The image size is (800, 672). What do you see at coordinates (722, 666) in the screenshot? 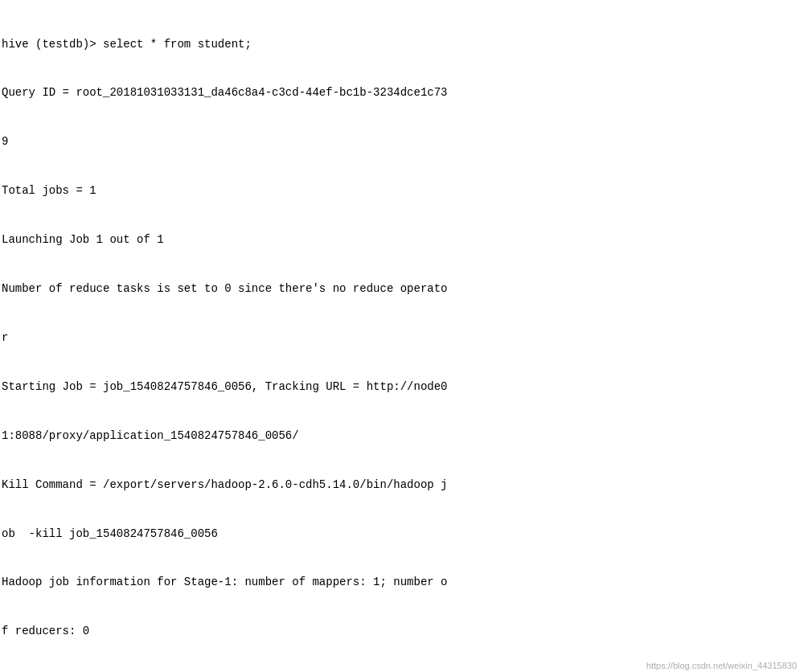
I see `watermark: https://blog.csdn.net/weixin_44315830` at bounding box center [722, 666].